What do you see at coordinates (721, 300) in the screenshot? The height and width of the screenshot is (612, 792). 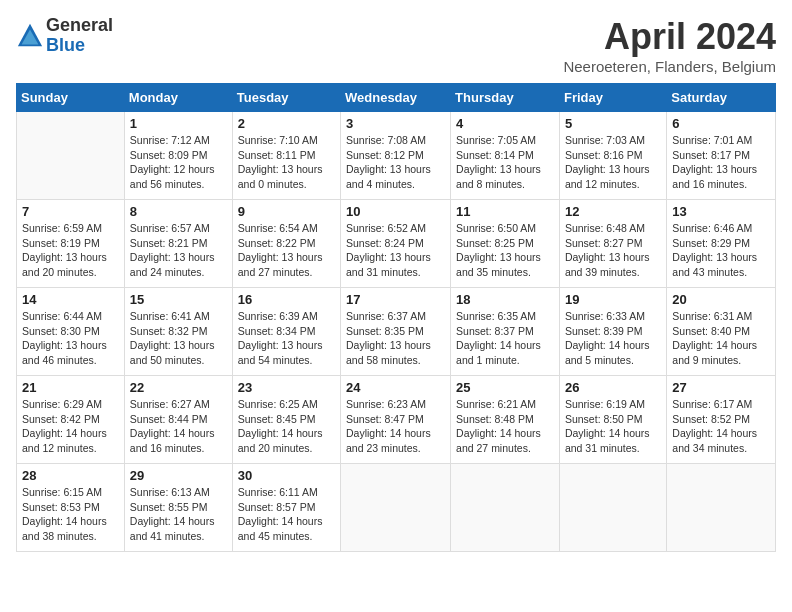 I see `day-number: 20` at bounding box center [721, 300].